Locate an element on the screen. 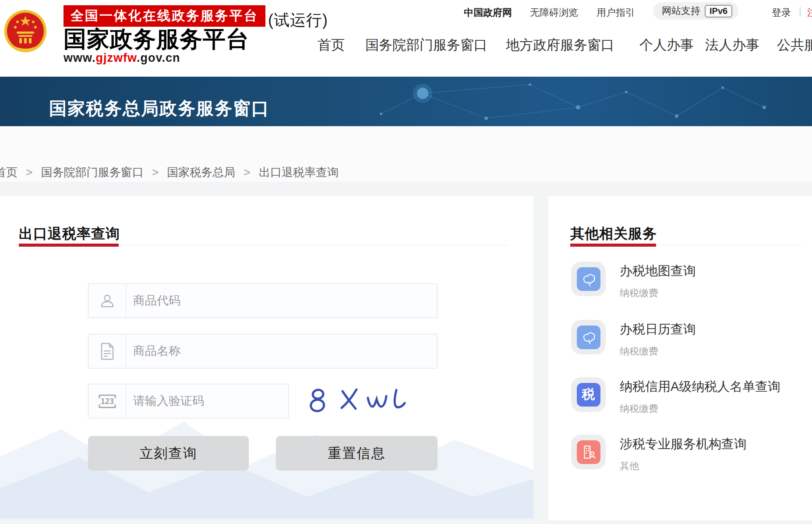  site-name: 国家政务服务平台 is located at coordinates (165, 39).